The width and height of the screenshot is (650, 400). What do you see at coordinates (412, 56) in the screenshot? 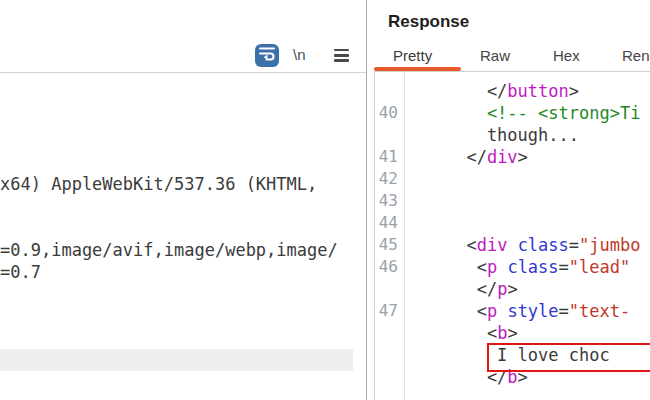
I see `tab-pretty: Pretty` at bounding box center [412, 56].